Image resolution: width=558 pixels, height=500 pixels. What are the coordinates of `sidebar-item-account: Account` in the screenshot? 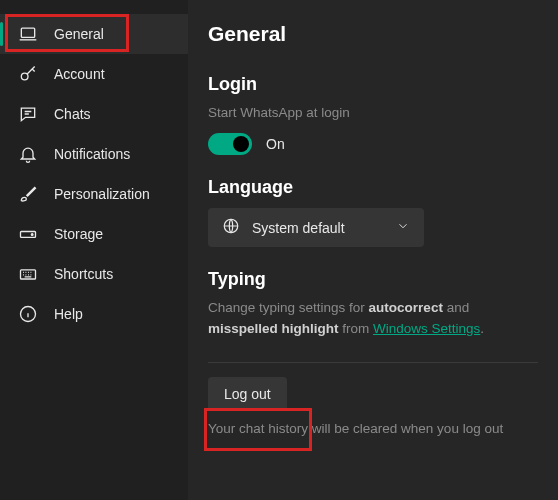 It's located at (94, 74).